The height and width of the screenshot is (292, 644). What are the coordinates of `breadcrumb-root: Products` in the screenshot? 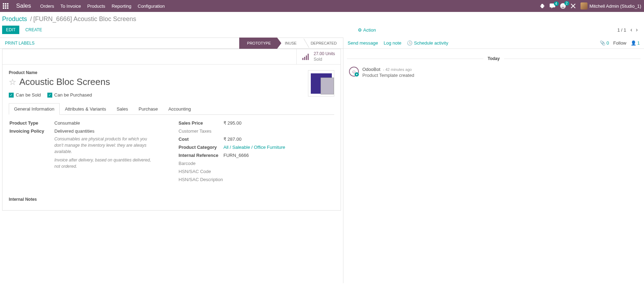 It's located at (15, 19).